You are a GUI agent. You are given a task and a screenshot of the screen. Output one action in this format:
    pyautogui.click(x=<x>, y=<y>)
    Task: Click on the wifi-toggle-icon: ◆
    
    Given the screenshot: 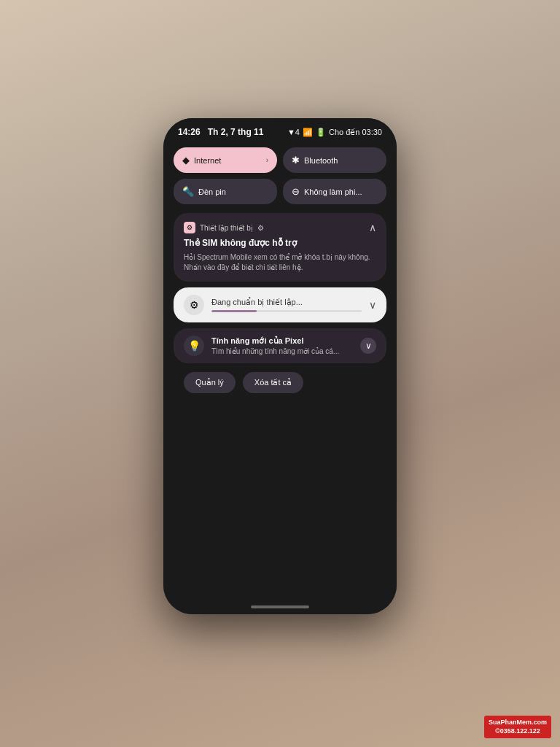 What is the action you would take?
    pyautogui.click(x=186, y=160)
    